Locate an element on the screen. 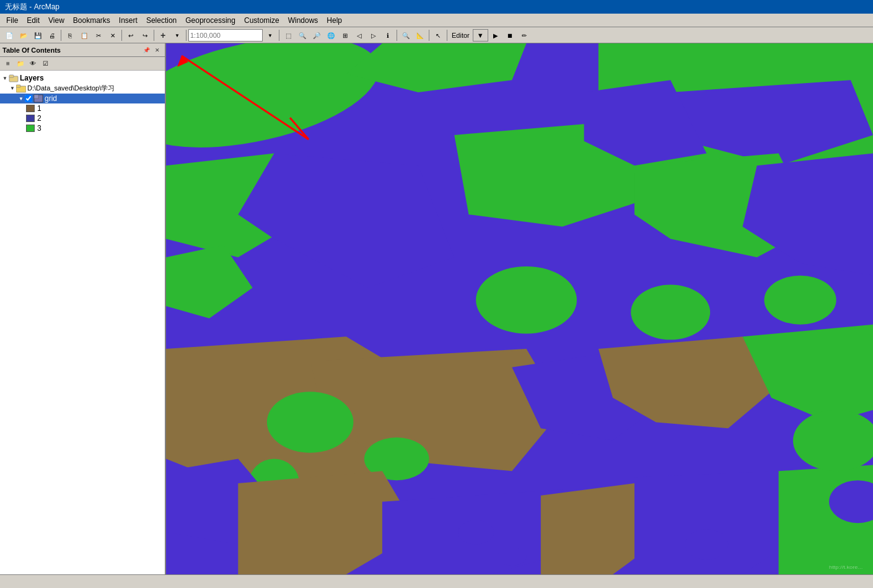  toc-pin-button: 📌 is located at coordinates (146, 50).